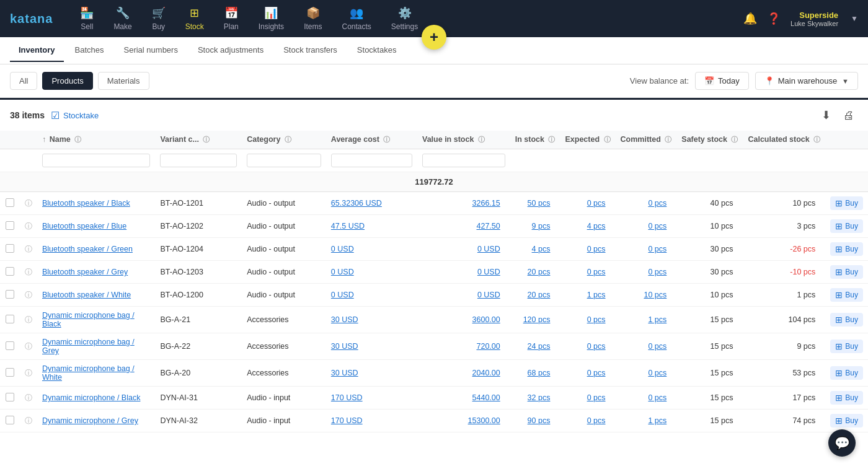 The width and height of the screenshot is (868, 469). Describe the element at coordinates (372, 160) in the screenshot. I see `filter-avg-cost-input` at that location.